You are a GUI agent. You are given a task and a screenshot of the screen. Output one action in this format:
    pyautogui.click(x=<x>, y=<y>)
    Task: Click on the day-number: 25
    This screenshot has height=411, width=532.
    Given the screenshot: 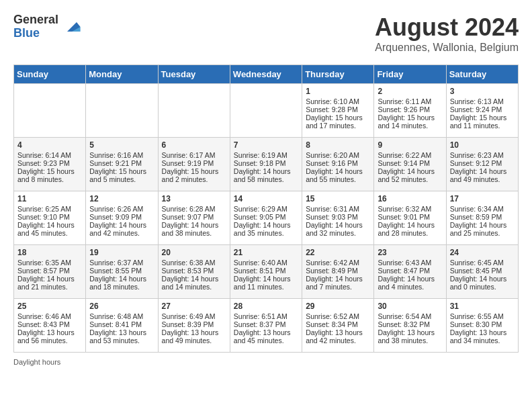 What is the action you would take?
    pyautogui.click(x=50, y=306)
    